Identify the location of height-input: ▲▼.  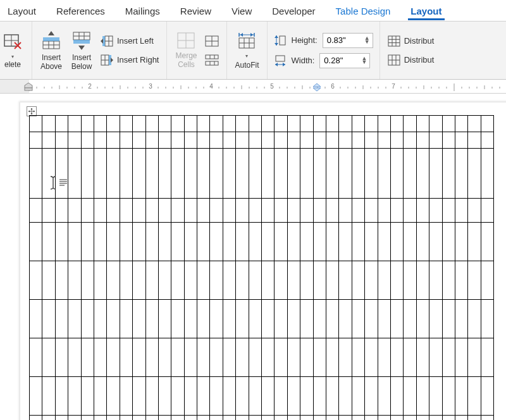
(348, 40).